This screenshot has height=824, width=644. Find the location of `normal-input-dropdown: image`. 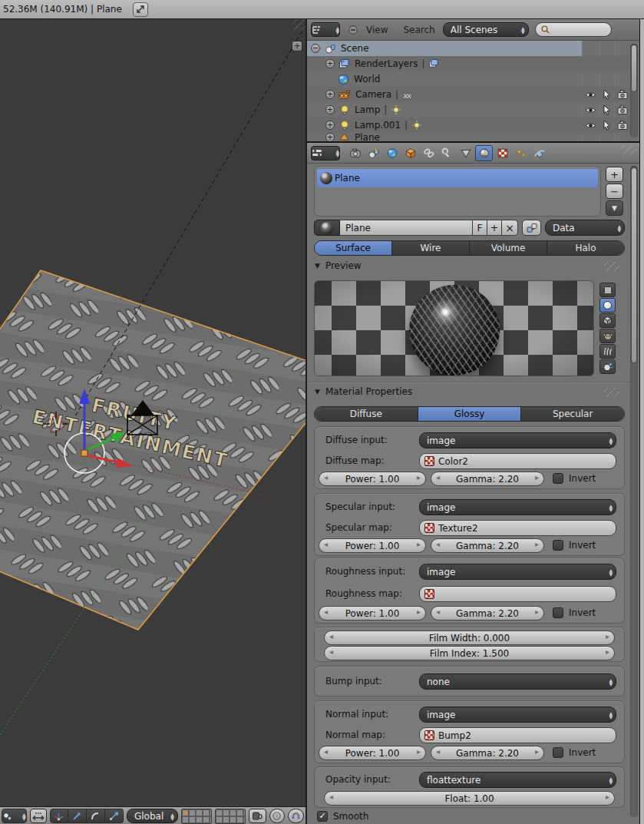

normal-input-dropdown: image is located at coordinates (517, 714).